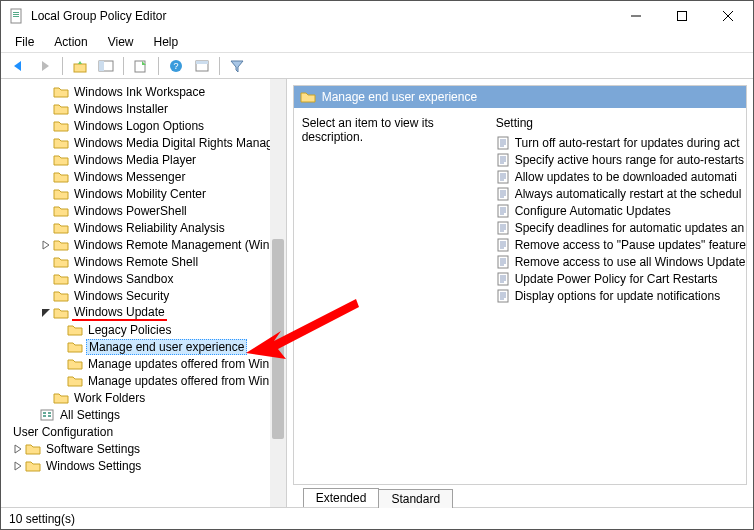 The height and width of the screenshot is (530, 754). What do you see at coordinates (618, 194) in the screenshot?
I see `setting-item: Always automatically restart at the sche…` at bounding box center [618, 194].